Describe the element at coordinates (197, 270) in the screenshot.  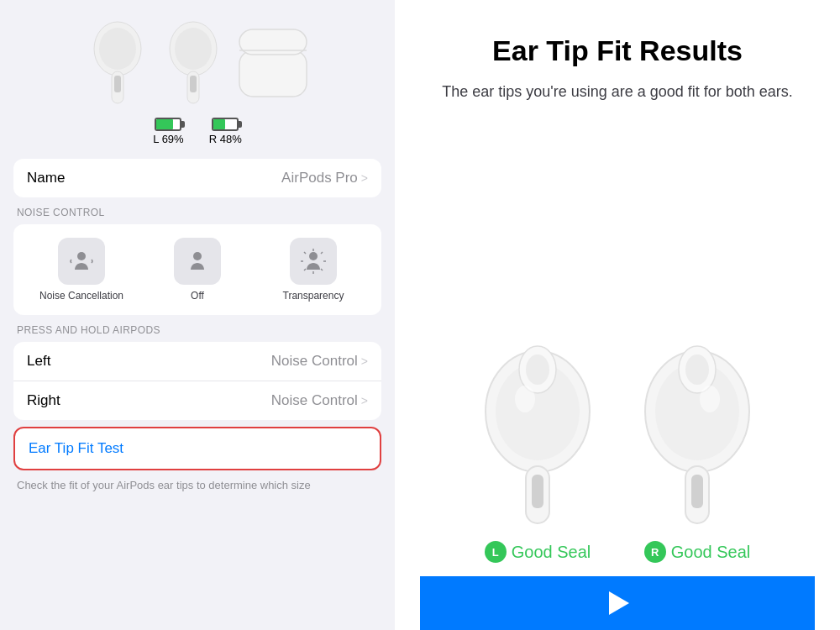
I see `noise-control-box: Noise Cancellation Off` at that location.